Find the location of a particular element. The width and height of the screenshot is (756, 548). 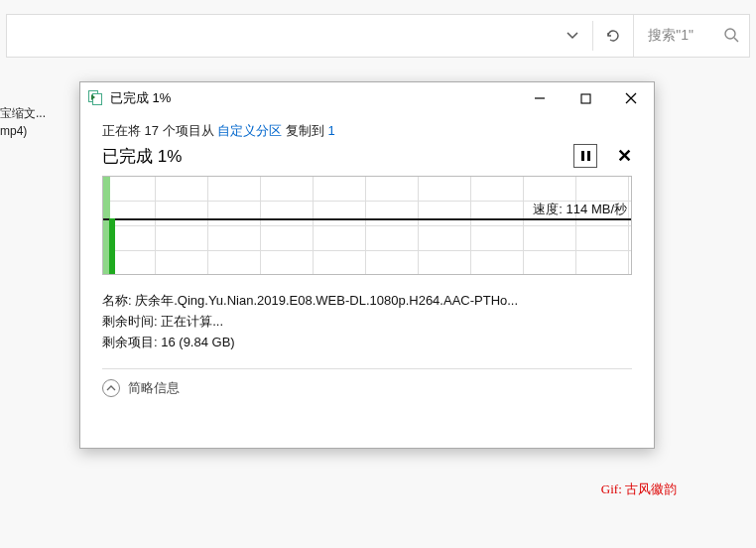

detail-remaining-time: 剩余时间: 正在计算... is located at coordinates (367, 322).